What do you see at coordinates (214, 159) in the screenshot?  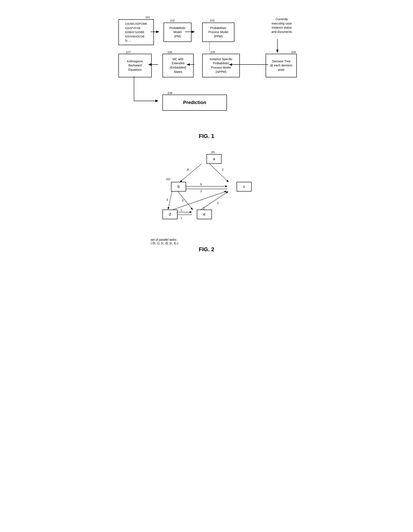 I see `node-a: a` at bounding box center [214, 159].